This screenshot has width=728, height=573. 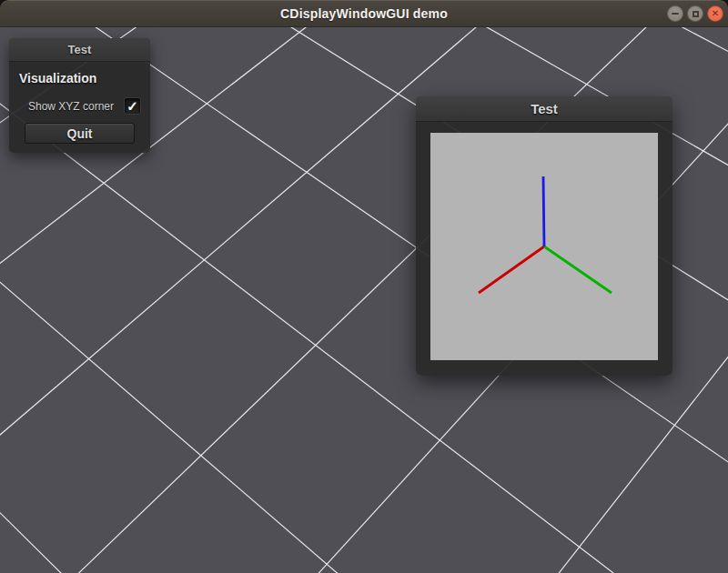 I want to click on checkmark-icon: ✓, so click(x=133, y=106).